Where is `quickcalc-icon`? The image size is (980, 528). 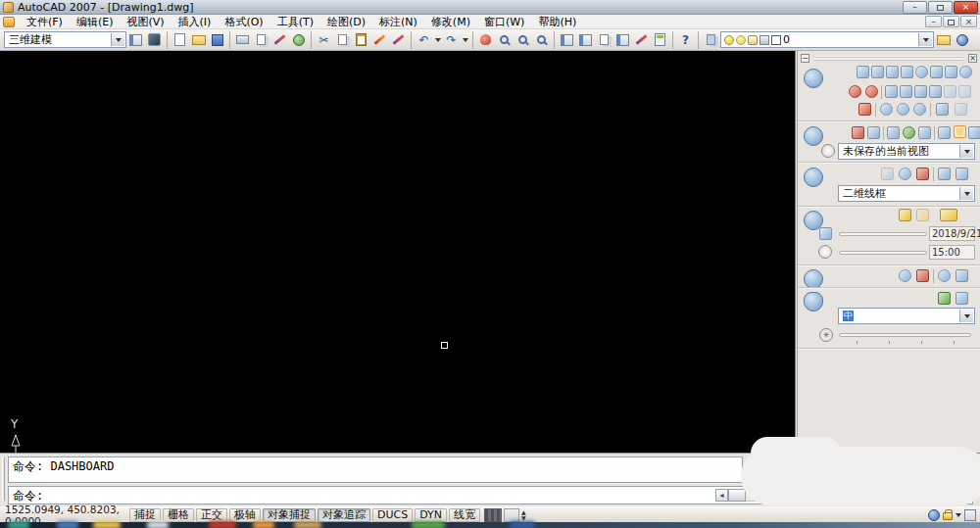
quickcalc-icon is located at coordinates (661, 39).